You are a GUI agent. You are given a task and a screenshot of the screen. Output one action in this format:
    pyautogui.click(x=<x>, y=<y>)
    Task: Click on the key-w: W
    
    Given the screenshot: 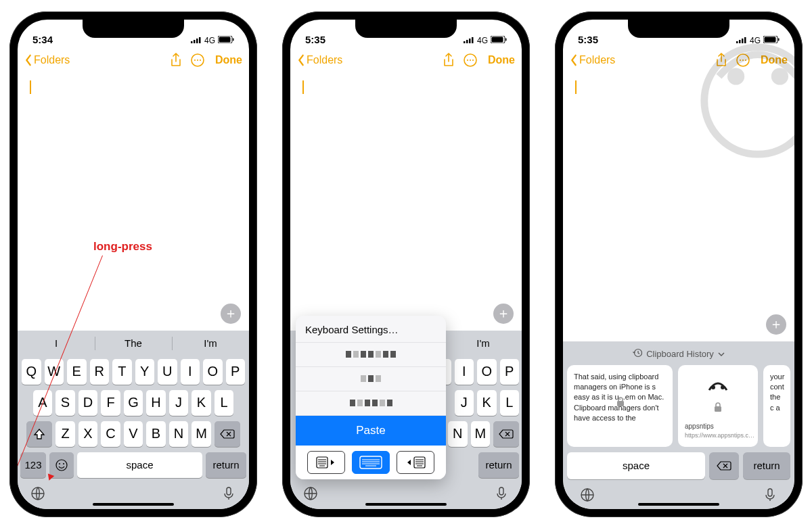 What is the action you would take?
    pyautogui.click(x=54, y=372)
    